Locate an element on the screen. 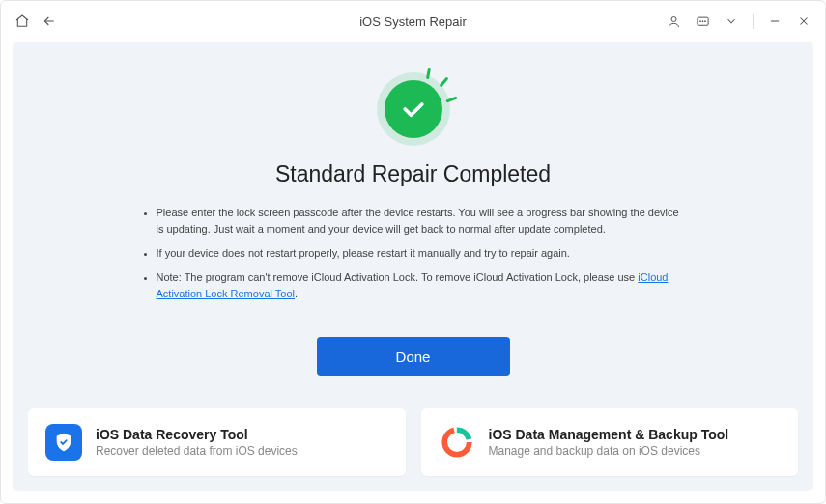  close-icon is located at coordinates (804, 21).